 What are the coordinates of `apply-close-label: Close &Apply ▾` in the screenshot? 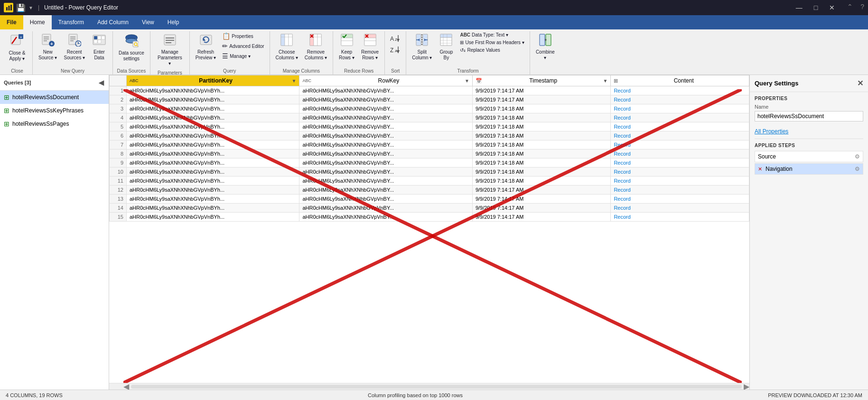 It's located at (17, 56).